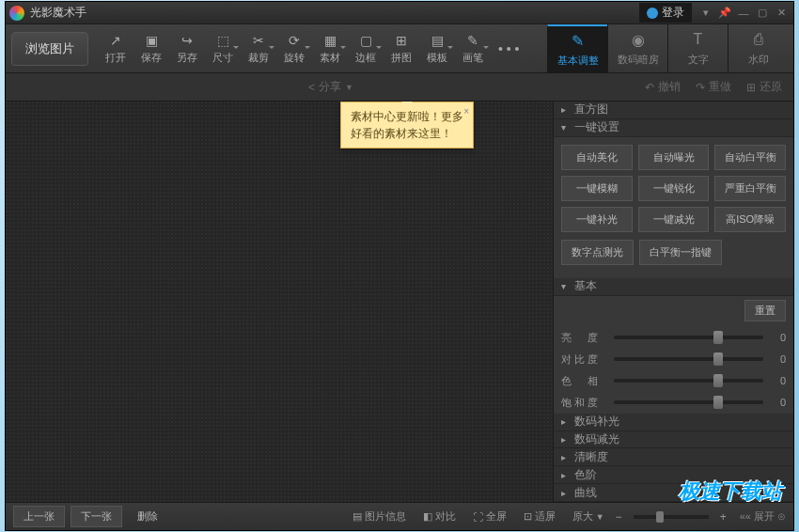 This screenshot has width=799, height=532. Describe the element at coordinates (294, 40) in the screenshot. I see `tool-icon: ⟳` at that location.